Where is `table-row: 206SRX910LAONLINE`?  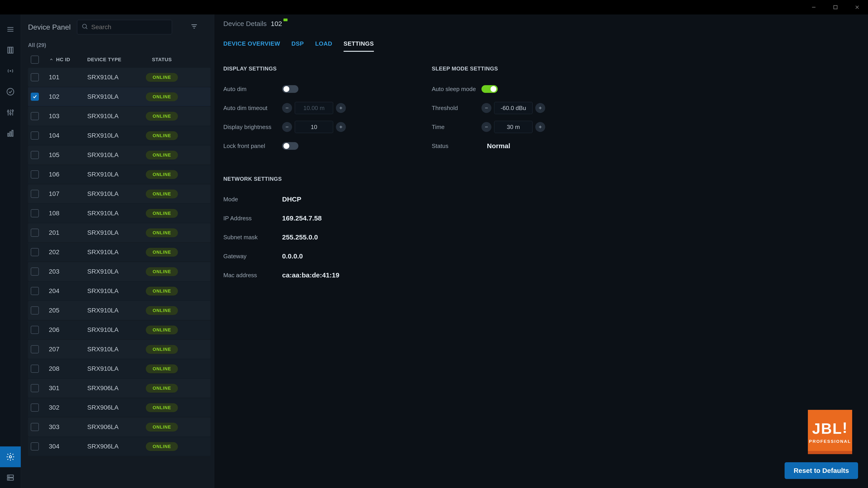 table-row: 206SRX910LAONLINE is located at coordinates (119, 330).